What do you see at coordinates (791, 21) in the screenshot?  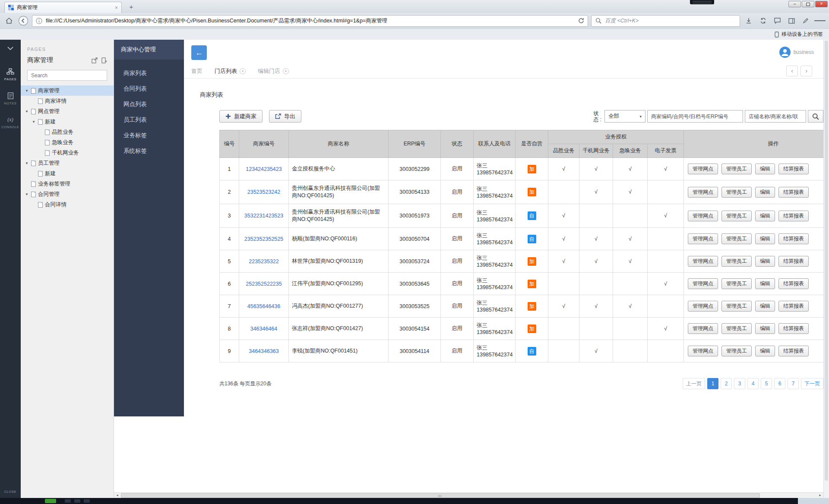 I see `sidebar-toggle-button` at bounding box center [791, 21].